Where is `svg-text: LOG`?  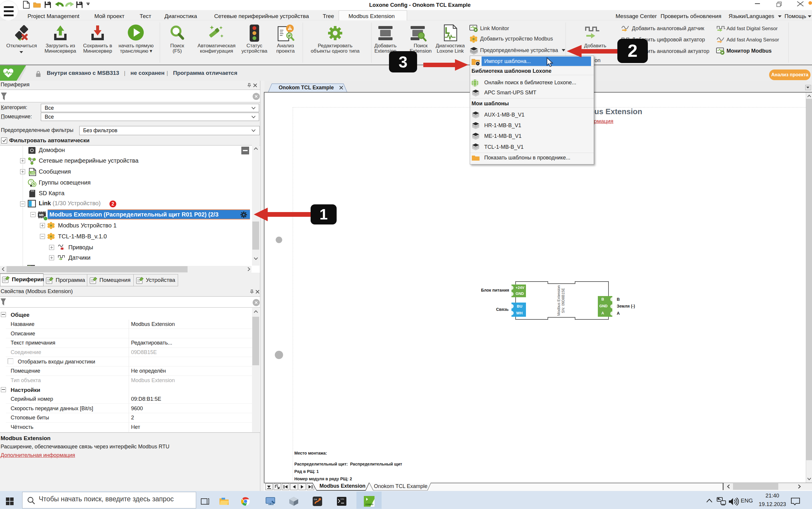 svg-text: LOG is located at coordinates (32, 173).